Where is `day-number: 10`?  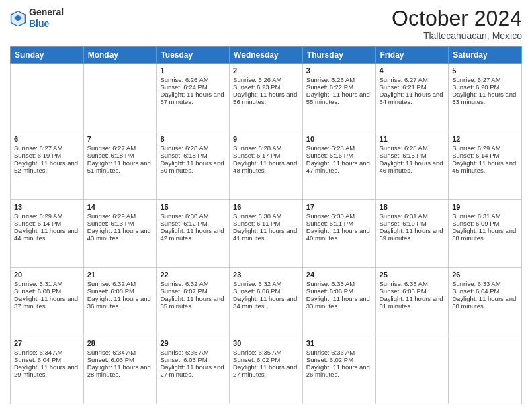
day-number: 10 is located at coordinates (339, 139).